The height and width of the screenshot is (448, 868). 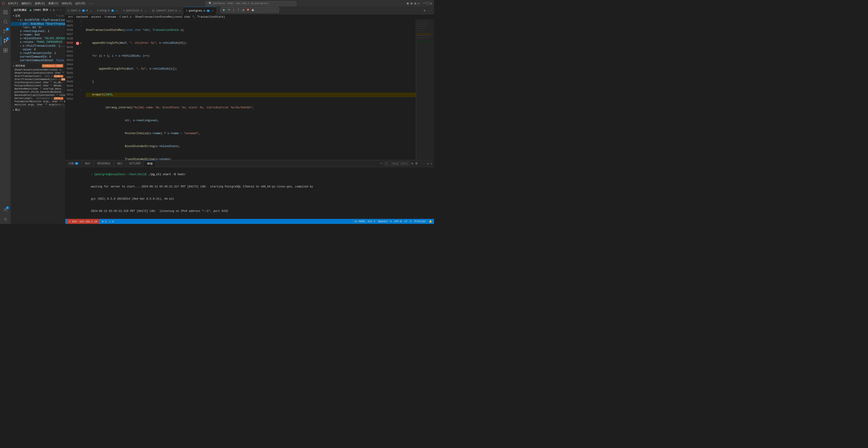 What do you see at coordinates (229, 10) in the screenshot?
I see `debug-step-over-button: ↷` at bounding box center [229, 10].